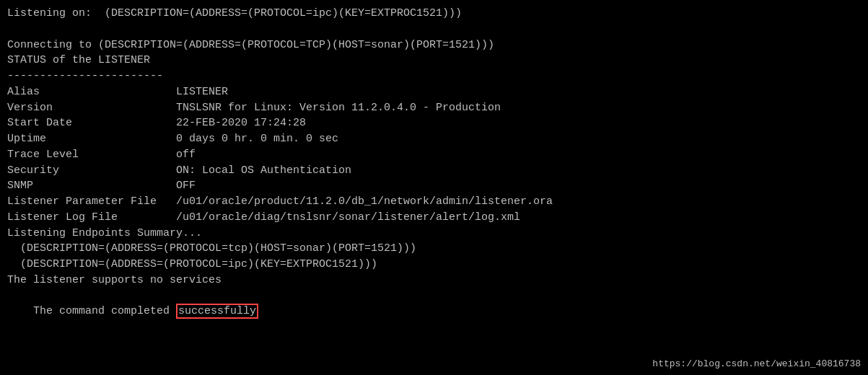  Describe the element at coordinates (434, 14) in the screenshot. I see `output-line-1: Listening on: (DESCRIPTION=(ADDRESS=(PRO…` at that location.